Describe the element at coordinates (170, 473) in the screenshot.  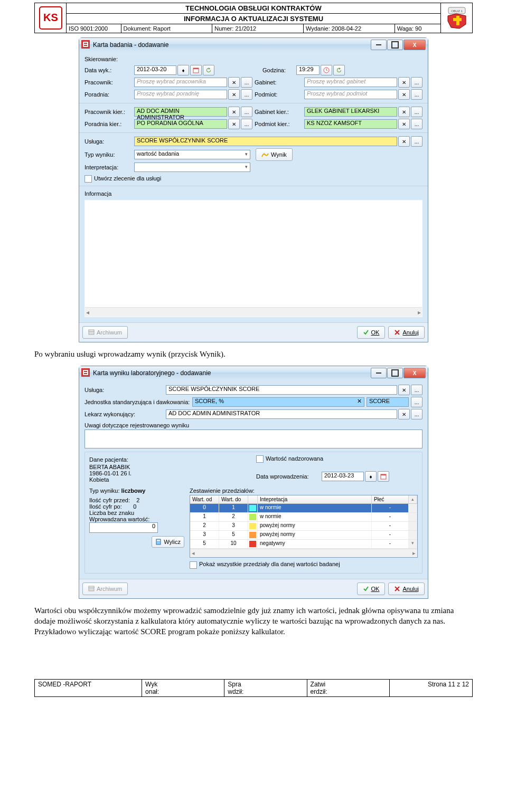
I see `pacjent-dob: 1986-01-01 26 l.` at that location.